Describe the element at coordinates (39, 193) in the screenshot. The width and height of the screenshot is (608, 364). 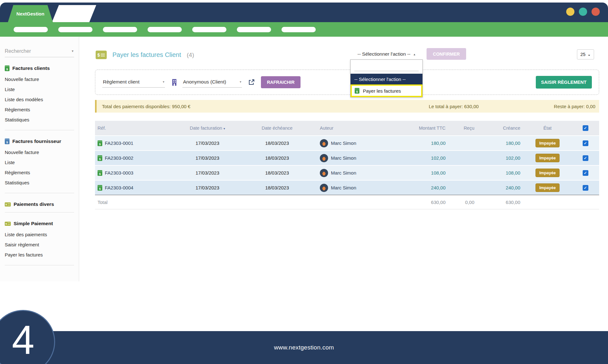
I see `divider` at that location.